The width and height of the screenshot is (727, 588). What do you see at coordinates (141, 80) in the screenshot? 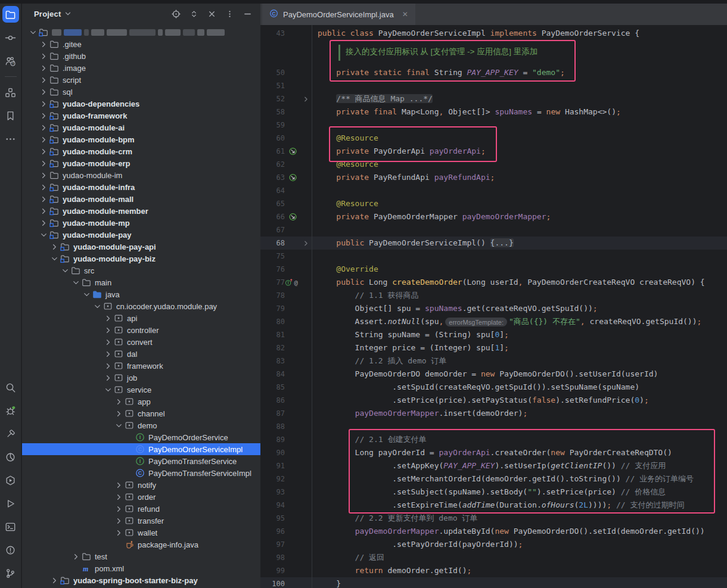
I see `tree-item-script: script` at bounding box center [141, 80].